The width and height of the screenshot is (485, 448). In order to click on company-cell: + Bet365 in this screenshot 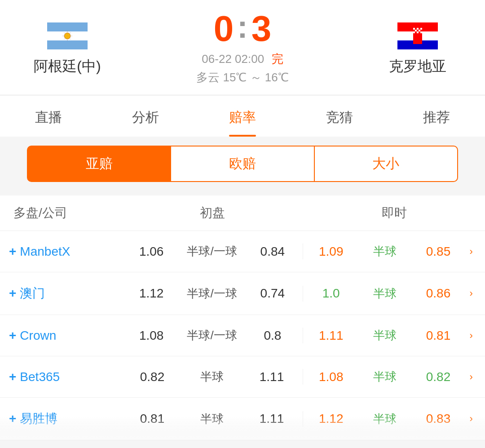, I will do `click(61, 377)`.